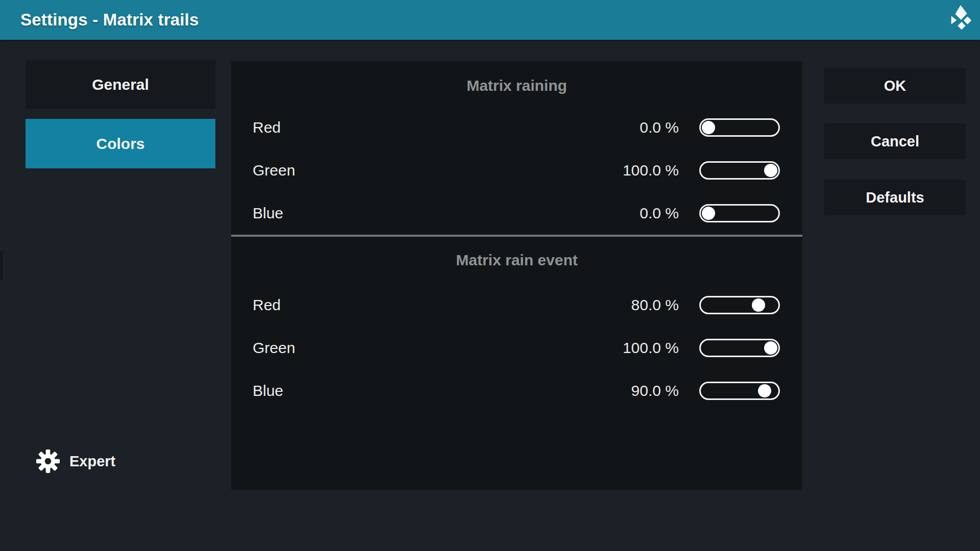 Image resolution: width=980 pixels, height=551 pixels. Describe the element at coordinates (895, 142) in the screenshot. I see `cancel-button-label: Cancel` at that location.